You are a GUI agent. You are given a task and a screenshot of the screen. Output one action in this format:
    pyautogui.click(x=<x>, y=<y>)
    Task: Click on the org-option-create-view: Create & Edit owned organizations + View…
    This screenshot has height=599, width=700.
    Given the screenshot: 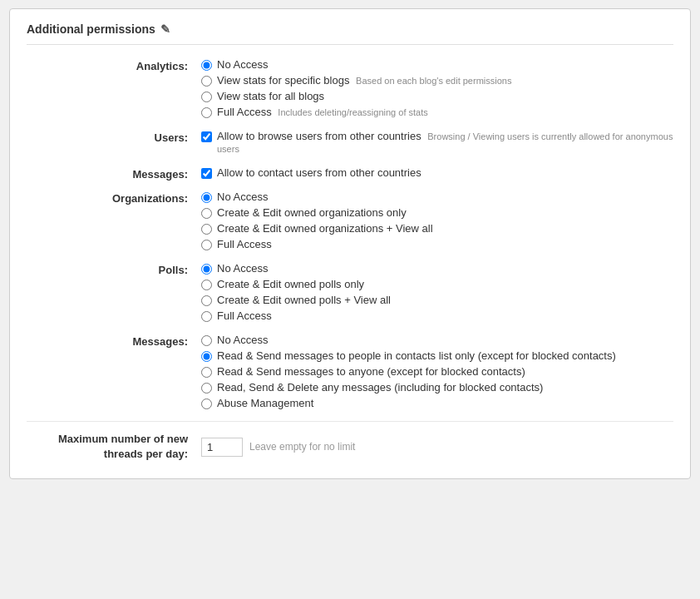 What is the action you would take?
    pyautogui.click(x=437, y=228)
    